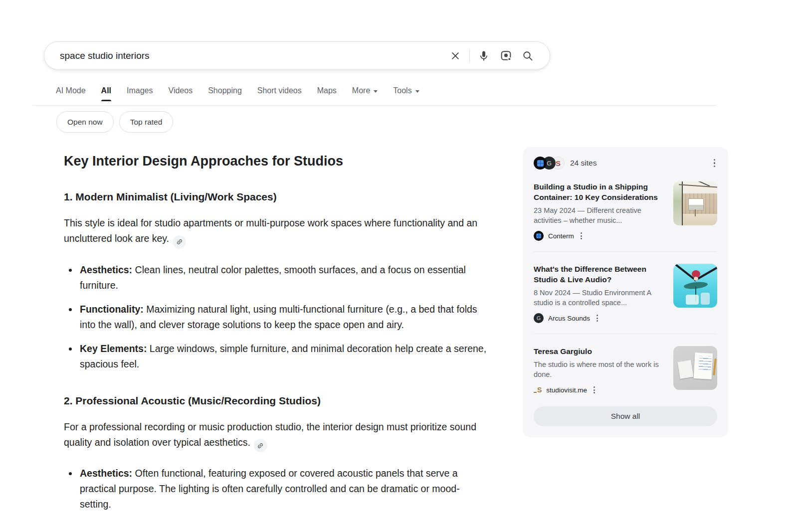 Image resolution: width=798 pixels, height=532 pixels. I want to click on tab-label: More, so click(361, 91).